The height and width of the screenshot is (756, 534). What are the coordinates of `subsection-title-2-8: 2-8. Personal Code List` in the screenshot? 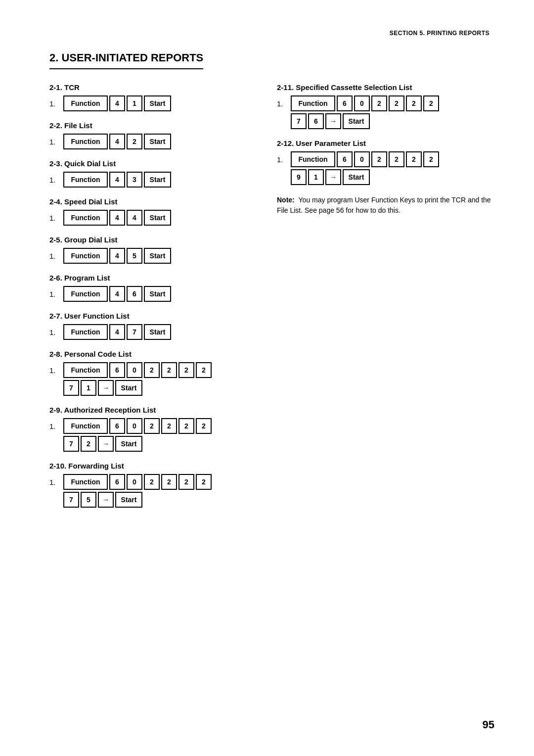 It's located at (153, 354).